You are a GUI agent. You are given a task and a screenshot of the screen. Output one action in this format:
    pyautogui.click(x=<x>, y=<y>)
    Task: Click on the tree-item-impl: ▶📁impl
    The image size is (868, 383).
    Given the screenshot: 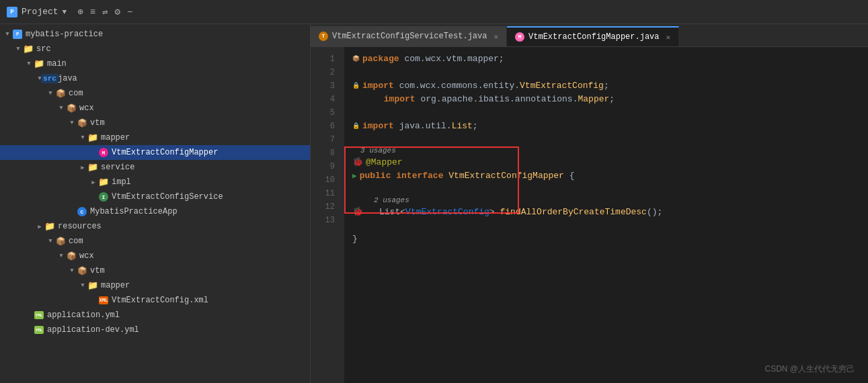 What is the action you would take?
    pyautogui.click(x=155, y=182)
    